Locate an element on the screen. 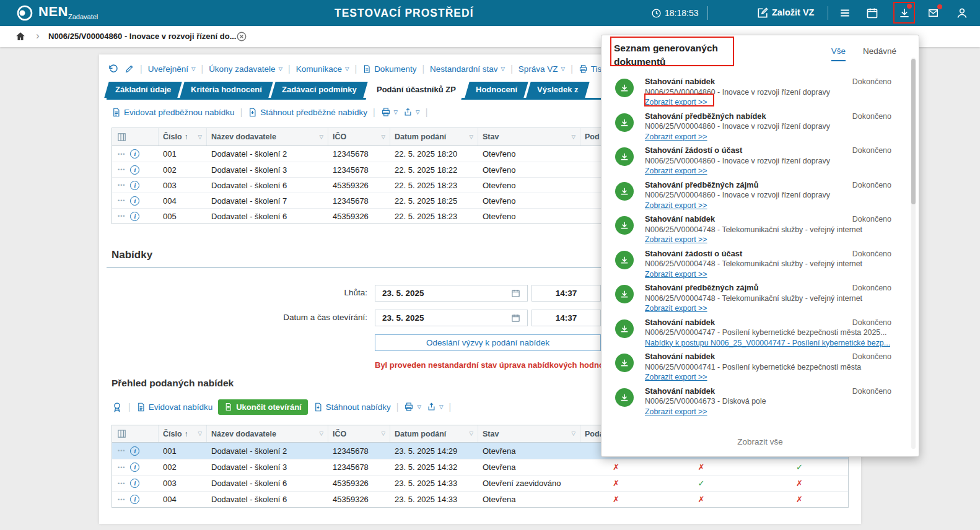 This screenshot has width=980, height=530. seal-icon is located at coordinates (117, 407).